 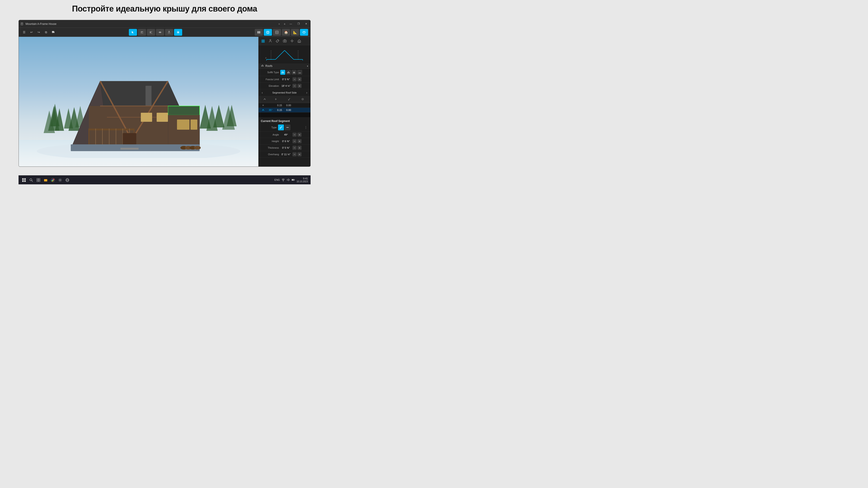 I want to click on minimize-btn: —, so click(x=291, y=24).